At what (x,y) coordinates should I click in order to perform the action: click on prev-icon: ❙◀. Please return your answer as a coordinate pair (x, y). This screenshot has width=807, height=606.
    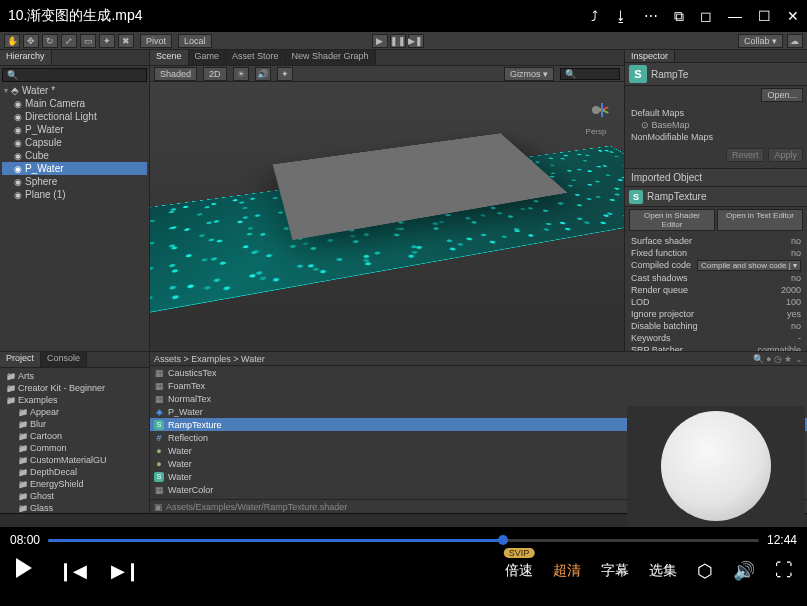
    Looking at the image, I should click on (72, 571).